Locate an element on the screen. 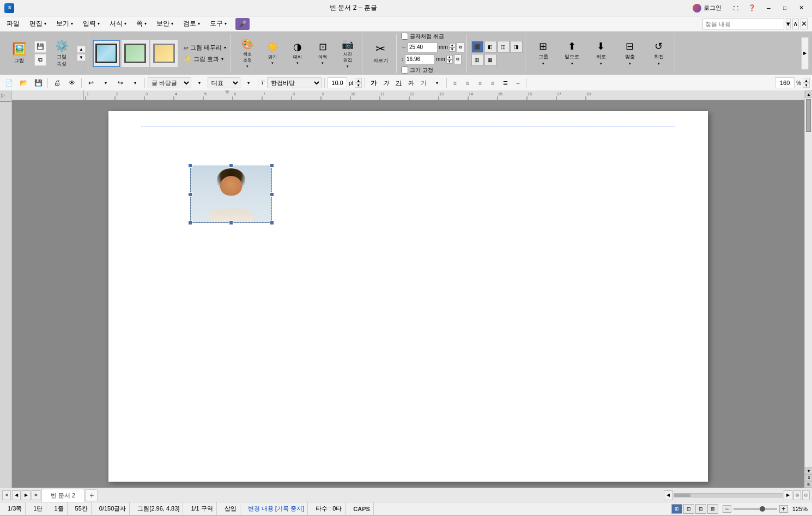  search-input is located at coordinates (743, 24).